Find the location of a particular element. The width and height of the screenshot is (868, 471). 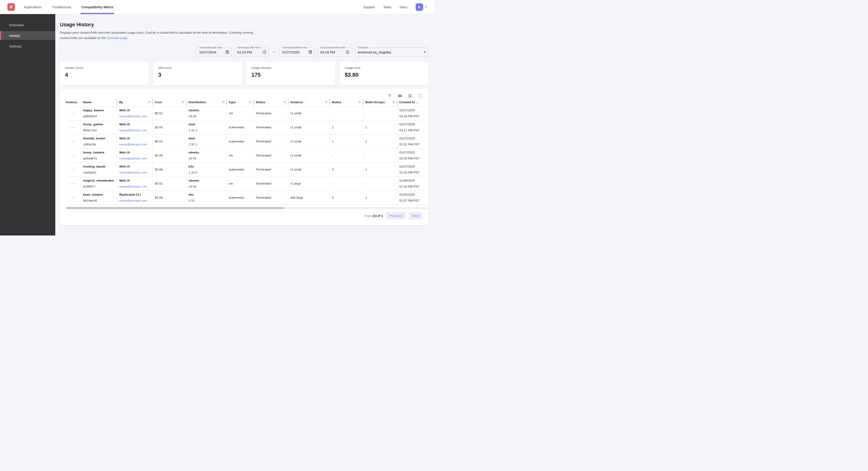

dropdown-caret-icon is located at coordinates (425, 52).